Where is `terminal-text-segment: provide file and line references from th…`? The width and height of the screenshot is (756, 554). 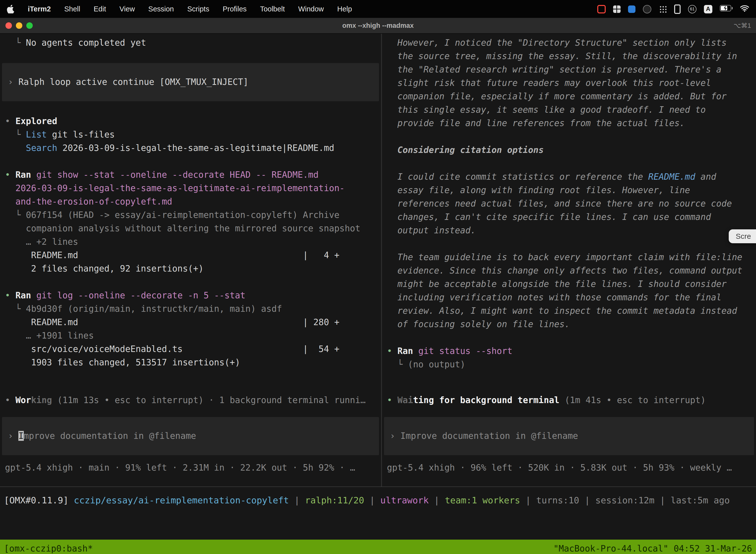 terminal-text-segment: provide file and line references from th… is located at coordinates (536, 123).